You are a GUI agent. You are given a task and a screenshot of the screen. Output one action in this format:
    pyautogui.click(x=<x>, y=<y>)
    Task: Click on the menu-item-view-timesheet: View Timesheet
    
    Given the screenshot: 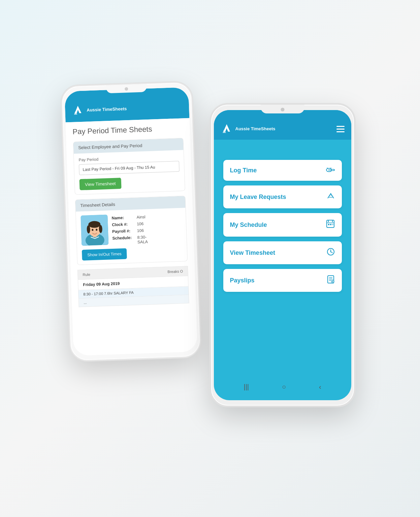 What is the action you would take?
    pyautogui.click(x=283, y=253)
    